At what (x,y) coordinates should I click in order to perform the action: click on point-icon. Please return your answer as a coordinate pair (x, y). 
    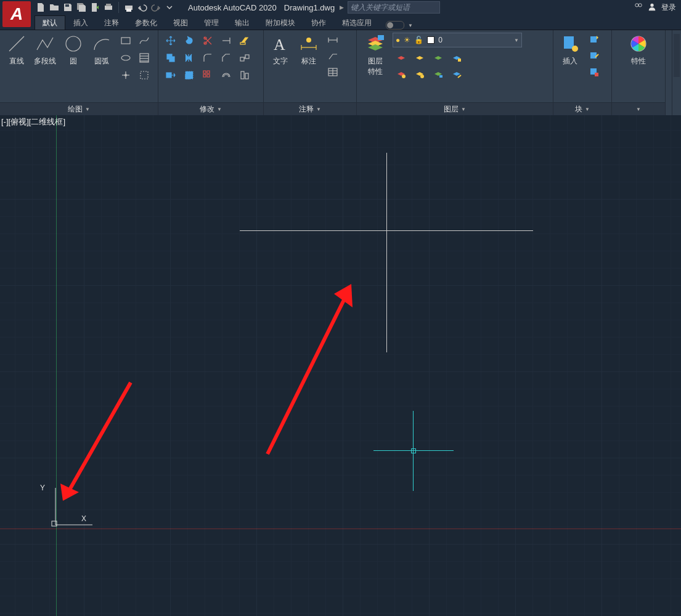
    Looking at the image, I should click on (126, 75).